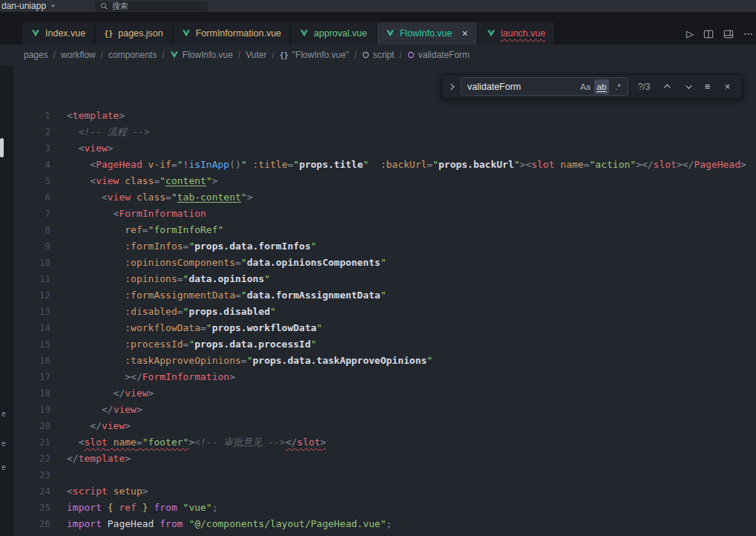  I want to click on whole-word-toggle: ab, so click(602, 87).